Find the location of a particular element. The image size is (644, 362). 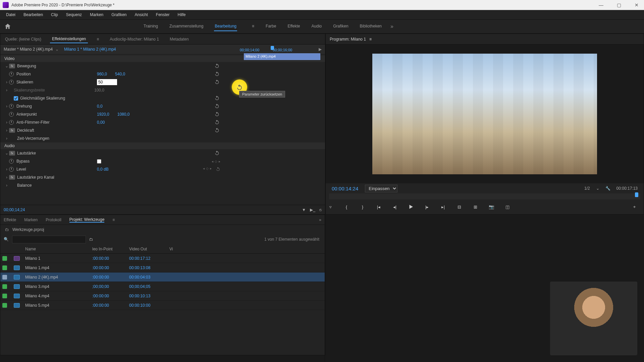

tab-markers: Marken is located at coordinates (31, 220).